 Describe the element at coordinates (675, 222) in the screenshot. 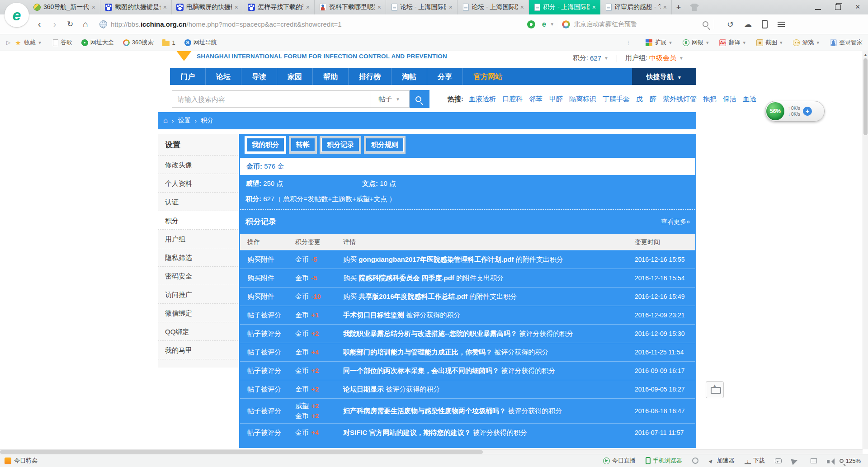

I see `view-more-link: 查看更多»` at that location.